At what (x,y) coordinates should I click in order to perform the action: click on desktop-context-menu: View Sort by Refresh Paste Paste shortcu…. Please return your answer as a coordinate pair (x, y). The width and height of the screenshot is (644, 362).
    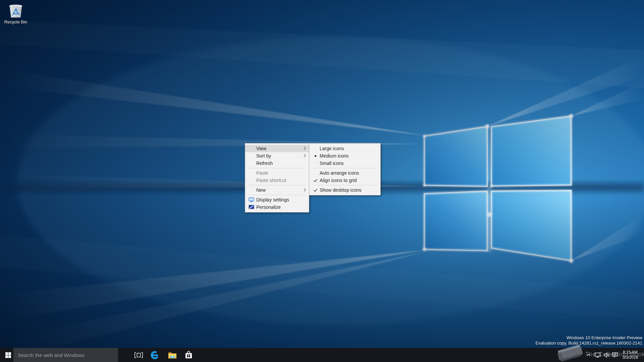
    Looking at the image, I should click on (277, 178).